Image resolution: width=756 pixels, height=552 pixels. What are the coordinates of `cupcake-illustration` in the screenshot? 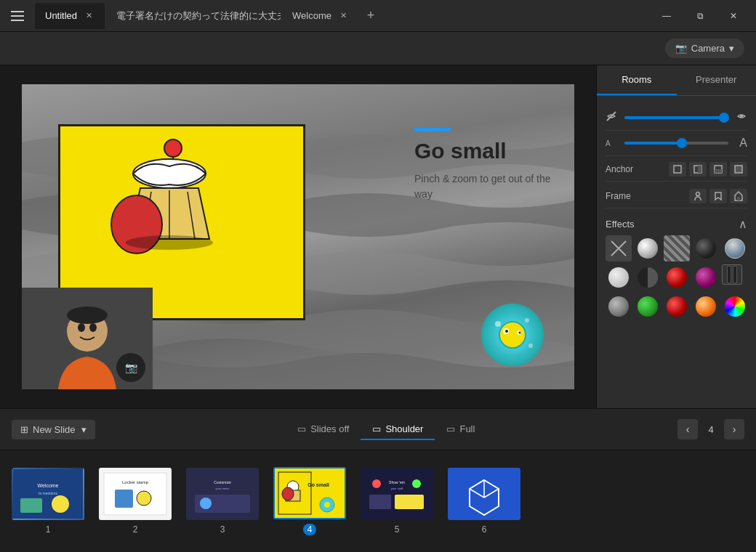 It's located at (184, 221).